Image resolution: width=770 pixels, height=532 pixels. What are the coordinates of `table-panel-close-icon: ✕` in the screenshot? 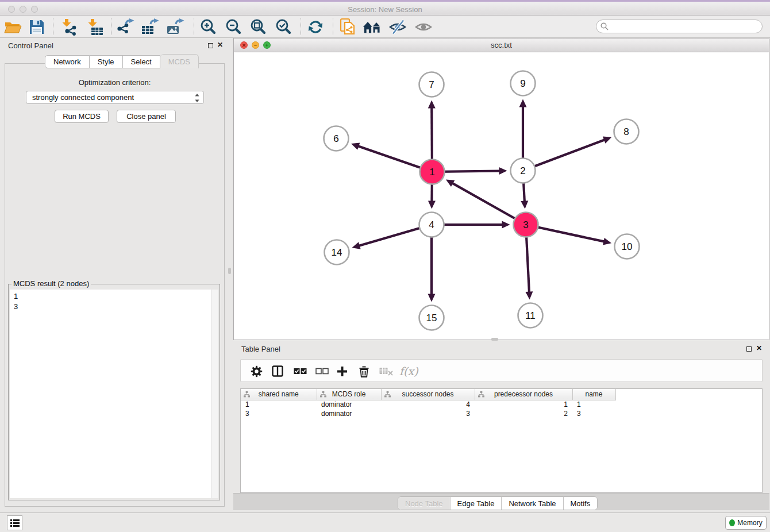 It's located at (759, 348).